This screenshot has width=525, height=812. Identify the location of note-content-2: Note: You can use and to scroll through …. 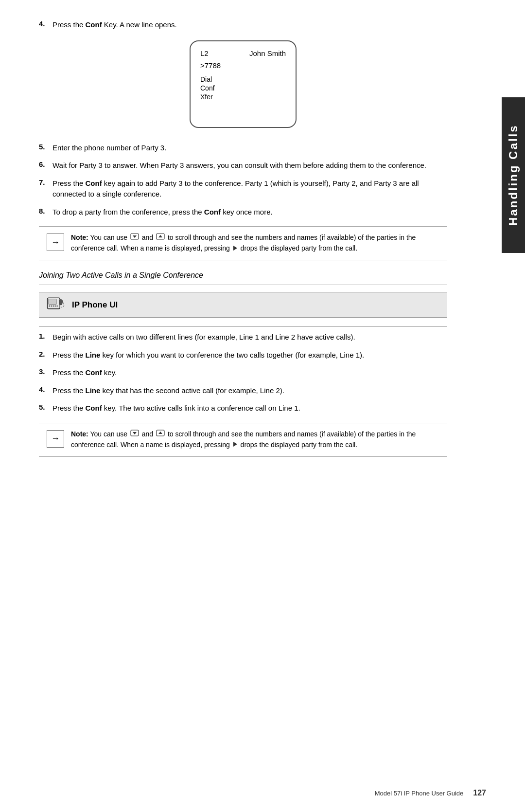
(255, 440).